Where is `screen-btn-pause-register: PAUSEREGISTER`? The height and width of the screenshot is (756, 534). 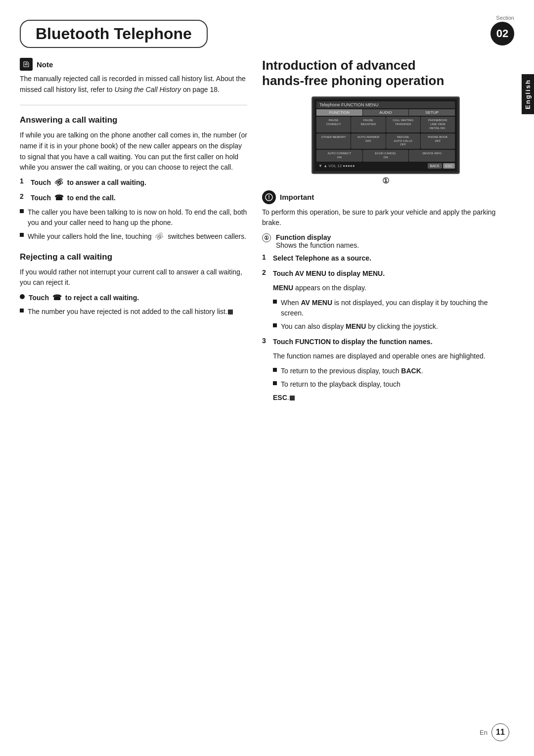 screen-btn-pause-register: PAUSEREGISTER is located at coordinates (368, 125).